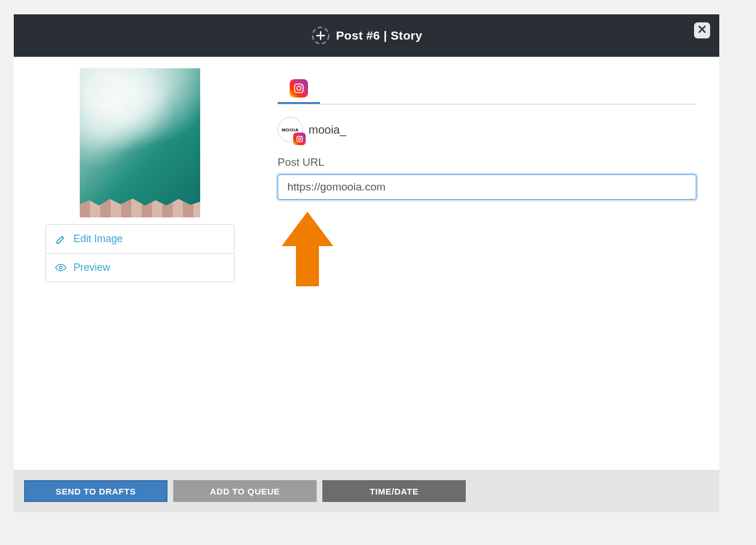 This screenshot has height=545, width=756. I want to click on modal-header: Post #6 | Story, so click(367, 36).